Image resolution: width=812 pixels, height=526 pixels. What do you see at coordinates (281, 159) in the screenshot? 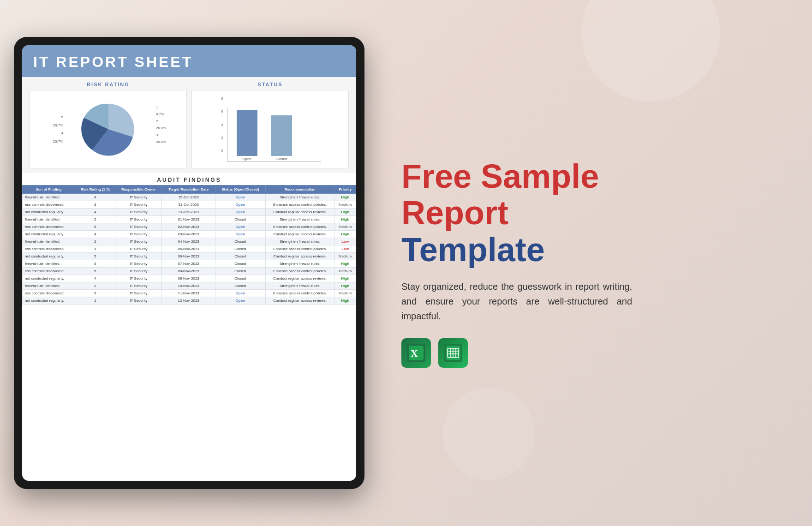
I see `bar-closed-label: Closed` at bounding box center [281, 159].